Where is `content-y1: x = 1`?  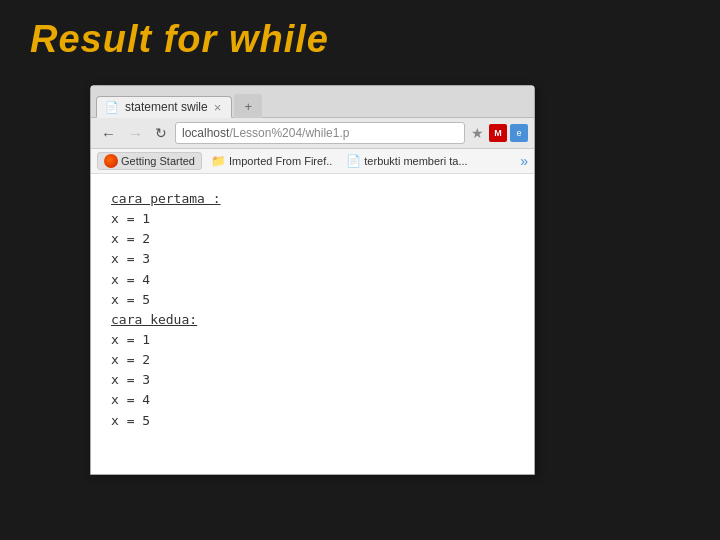 content-y1: x = 1 is located at coordinates (312, 340).